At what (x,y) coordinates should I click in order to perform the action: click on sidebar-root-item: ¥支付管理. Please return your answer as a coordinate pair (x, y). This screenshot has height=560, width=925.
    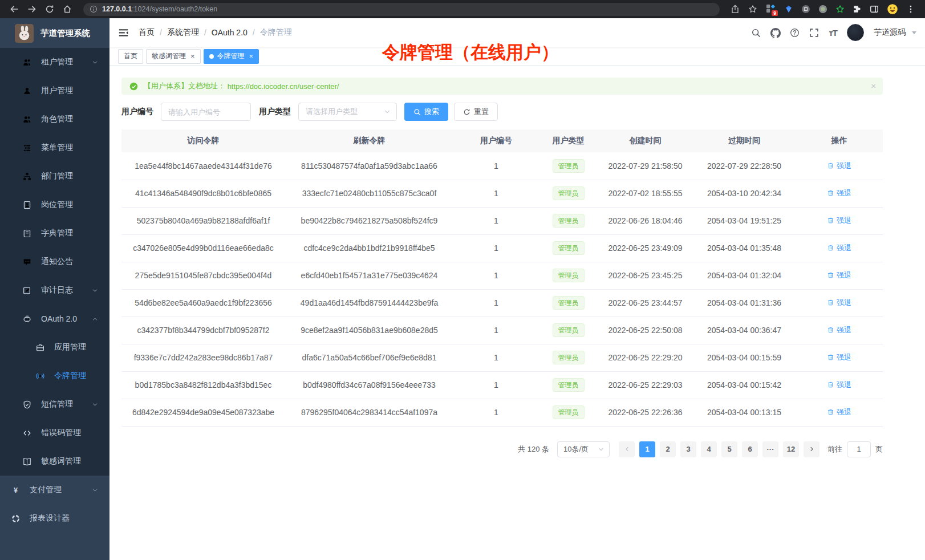
    Looking at the image, I should click on (55, 490).